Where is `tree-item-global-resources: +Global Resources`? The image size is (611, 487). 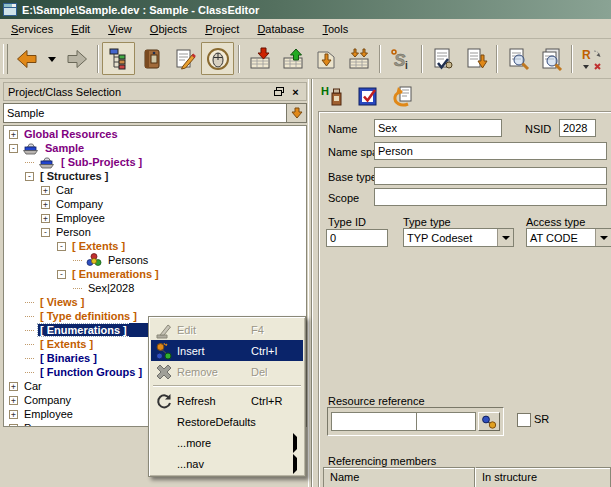 tree-item-global-resources: +Global Resources is located at coordinates (155, 134).